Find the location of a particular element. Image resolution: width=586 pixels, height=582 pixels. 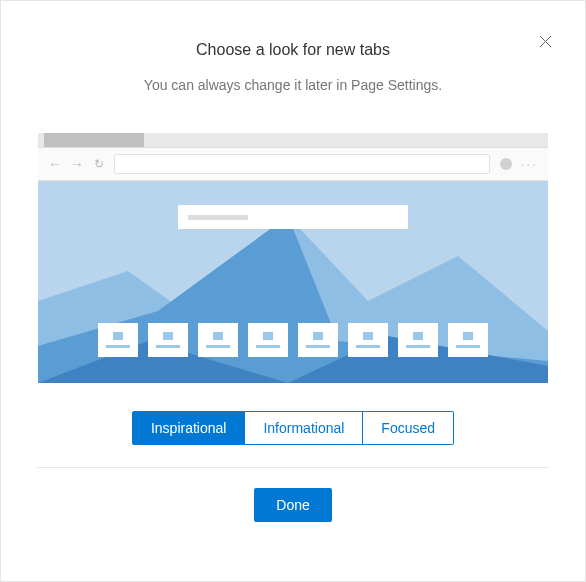

preview-tiles is located at coordinates (293, 340).